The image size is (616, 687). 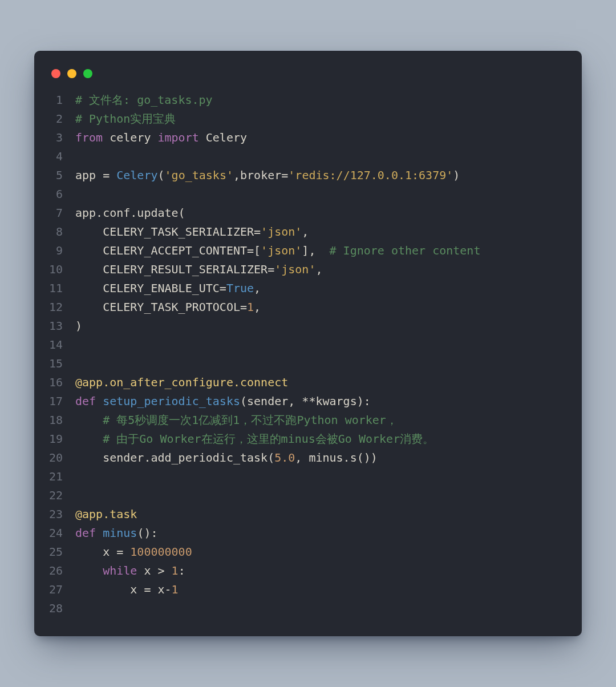 I want to click on line-content: app.conf.update(, so click(x=321, y=213).